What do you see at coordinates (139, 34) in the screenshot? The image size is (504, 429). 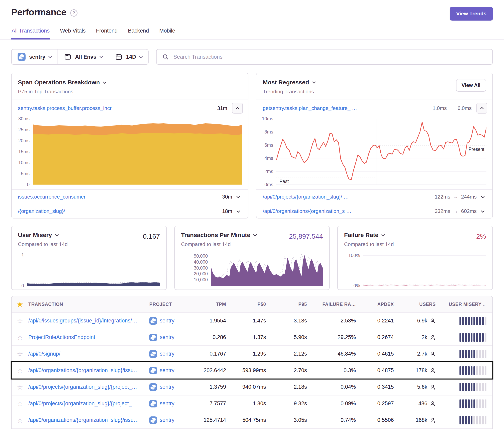 I see `tab-backend: Backend` at bounding box center [139, 34].